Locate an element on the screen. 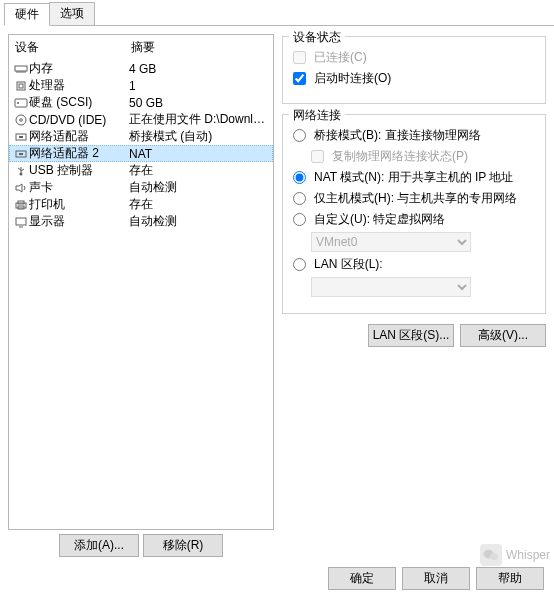 This screenshot has height=598, width=554. device-row-6: USB 控制器存在 is located at coordinates (141, 170).